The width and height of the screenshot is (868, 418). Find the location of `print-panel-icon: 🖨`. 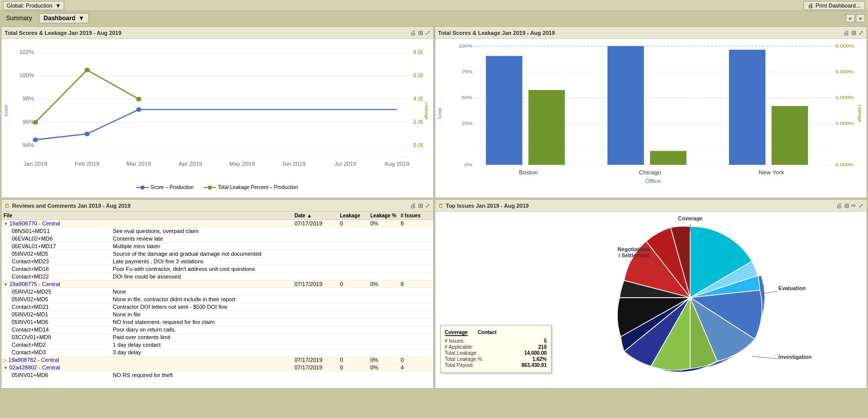

print-panel-icon: 🖨 is located at coordinates (413, 33).